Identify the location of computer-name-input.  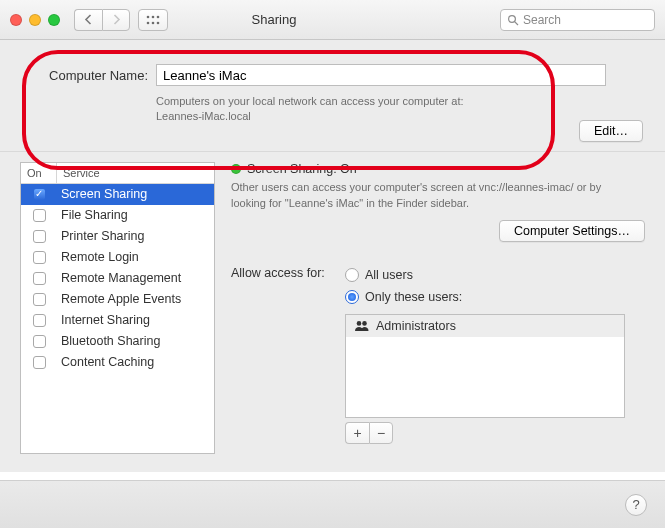
(381, 75).